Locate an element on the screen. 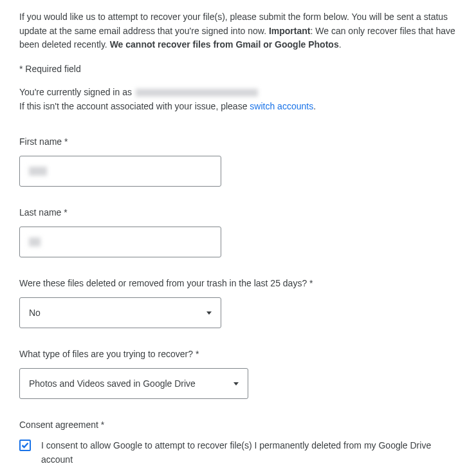 This screenshot has width=476, height=473. deleted-recently-value: No is located at coordinates (35, 313).